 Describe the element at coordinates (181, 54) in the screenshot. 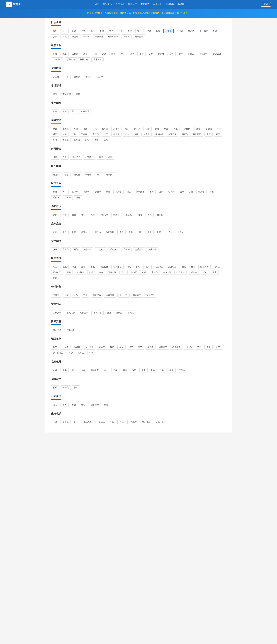

I see `tag-1-13: 井控` at that location.